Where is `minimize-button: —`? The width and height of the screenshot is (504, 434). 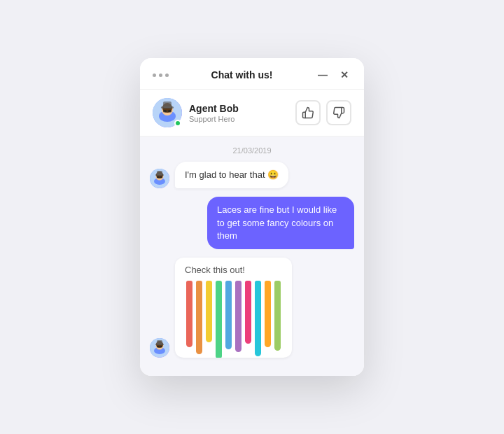
minimize-button: — is located at coordinates (323, 75).